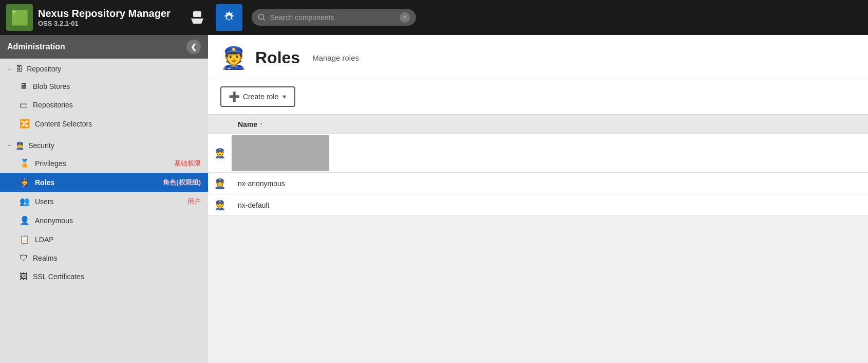 Image resolution: width=868 pixels, height=363 pixels. I want to click on realms-icon: 🛡, so click(24, 258).